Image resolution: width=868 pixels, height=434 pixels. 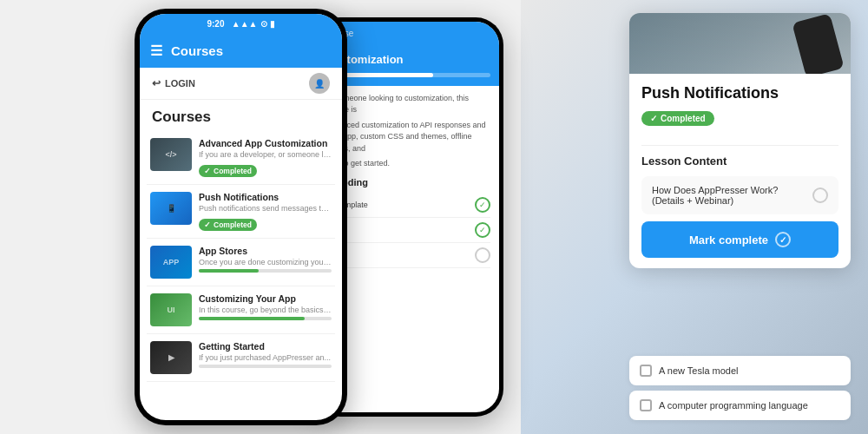 What do you see at coordinates (197, 50) in the screenshot?
I see `nav-title: Courses` at bounding box center [197, 50].